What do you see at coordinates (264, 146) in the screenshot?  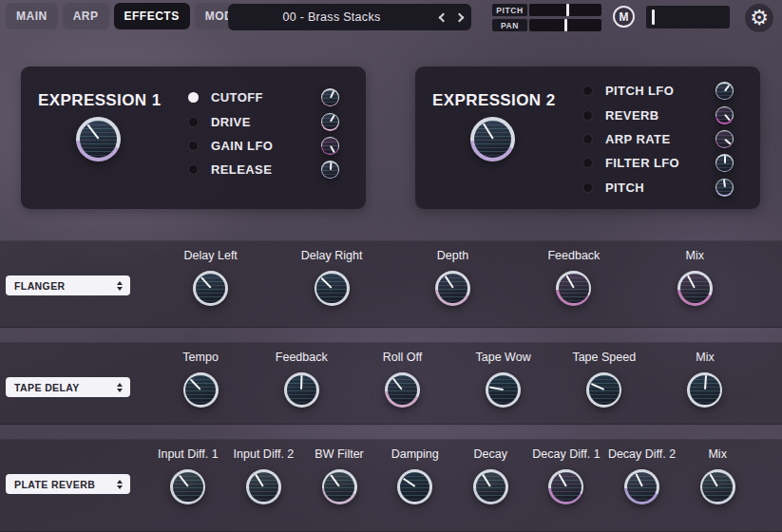 I see `expression-target-row: GAIN LFO` at bounding box center [264, 146].